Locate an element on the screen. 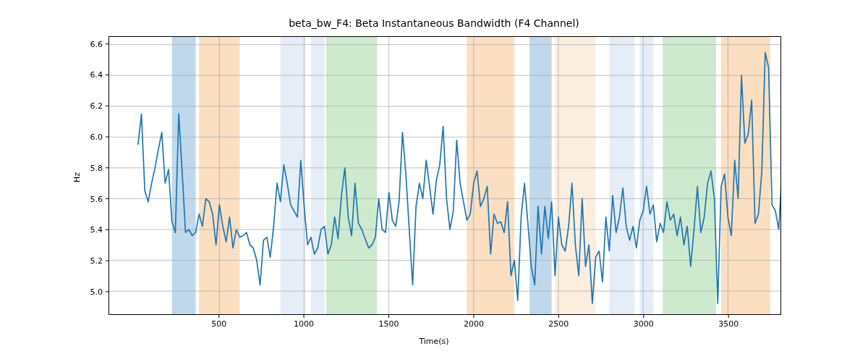 This screenshot has width=868, height=362. y-tick-label: 6.2 is located at coordinates (97, 106).